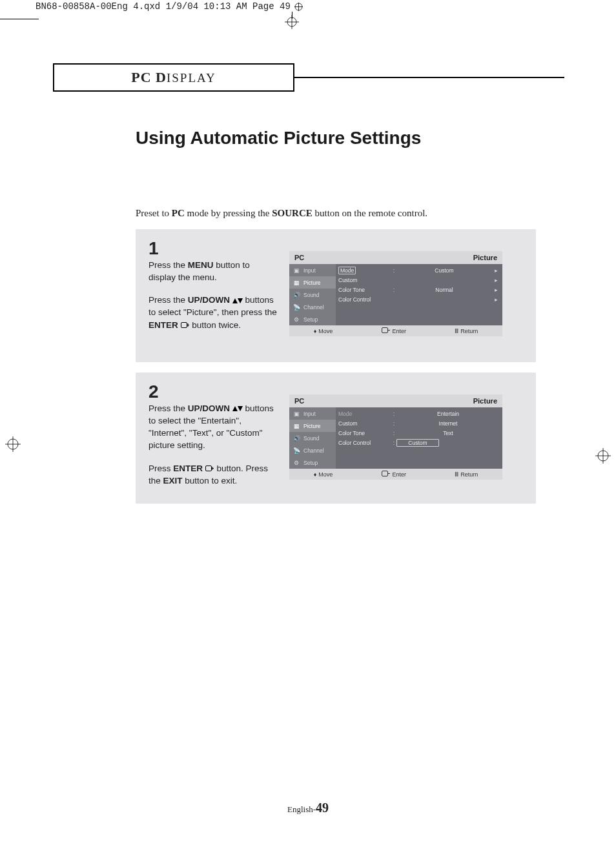 This screenshot has height=858, width=616. What do you see at coordinates (213, 288) in the screenshot?
I see `step-text-column: 1 Press the MENU button to display the m…` at bounding box center [213, 288].